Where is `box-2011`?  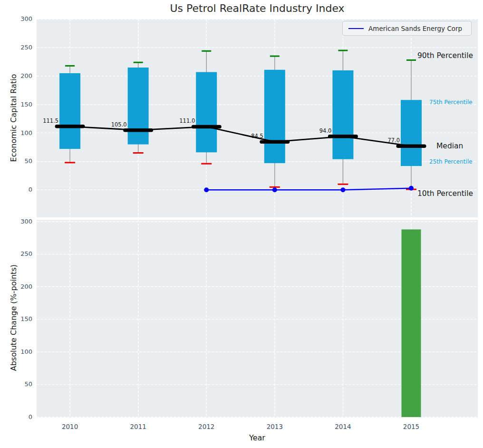
box-2011 is located at coordinates (138, 106).